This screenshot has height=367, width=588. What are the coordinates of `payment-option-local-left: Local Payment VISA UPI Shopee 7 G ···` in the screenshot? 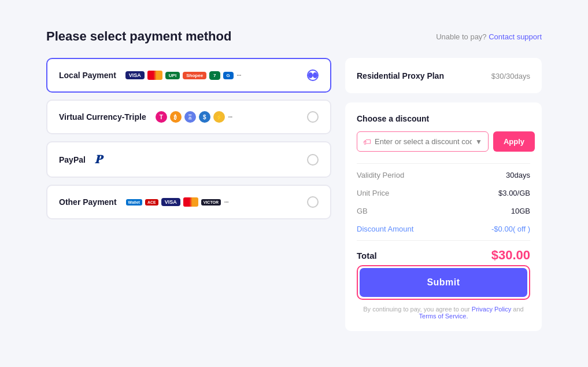 It's located at (150, 75).